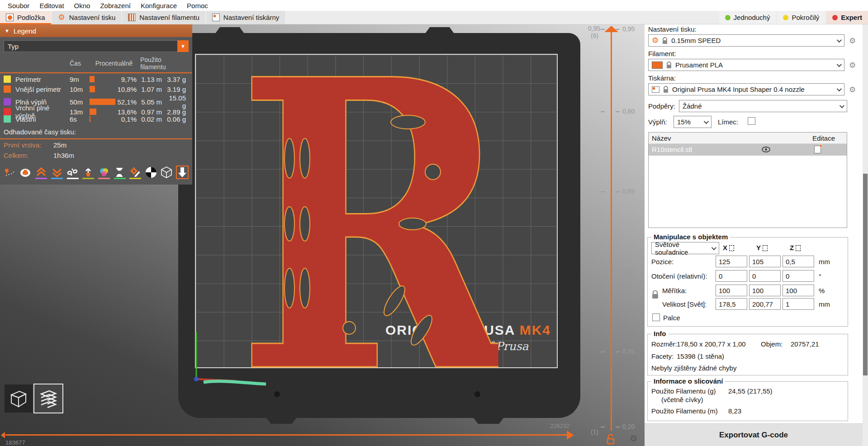  What do you see at coordinates (57, 172) in the screenshot?
I see `deretractions-icon` at bounding box center [57, 172].